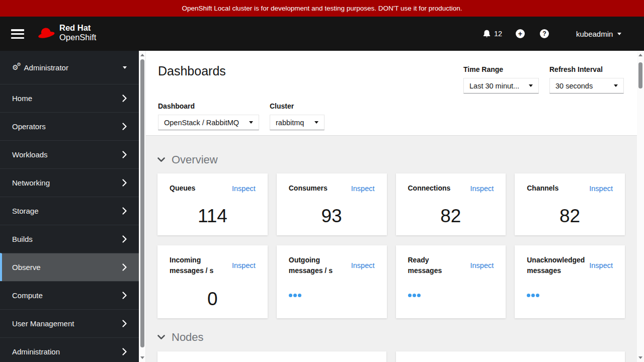 The width and height of the screenshot is (644, 362). Describe the element at coordinates (36, 352) in the screenshot. I see `sidebar-item-label: Administration` at that location.